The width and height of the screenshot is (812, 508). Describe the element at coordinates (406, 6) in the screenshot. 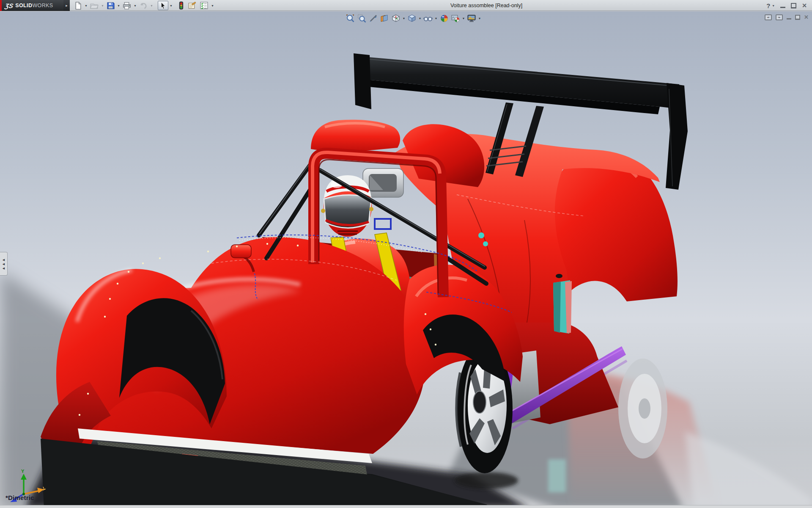

I see `titlebar: ƷS SOLIDWORKS ▸ ▼ ▼` at that location.